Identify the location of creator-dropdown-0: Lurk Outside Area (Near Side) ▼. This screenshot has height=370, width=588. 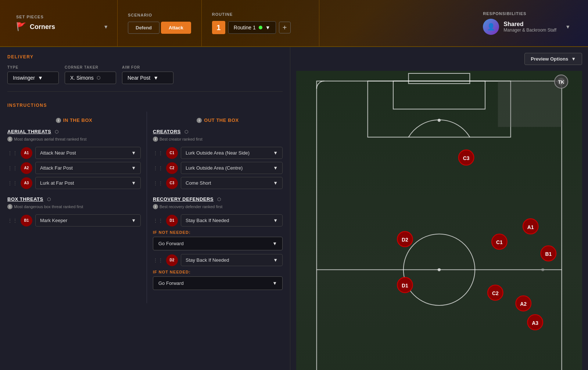
(232, 153).